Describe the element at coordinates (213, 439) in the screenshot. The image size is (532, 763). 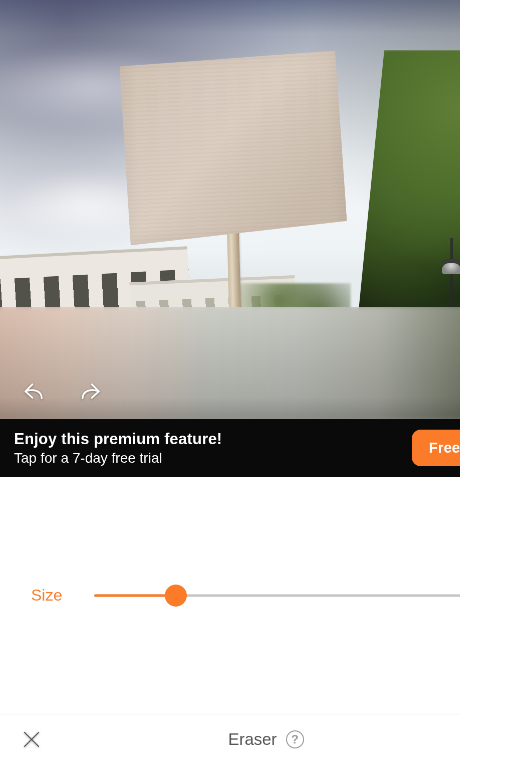
I see `premium-banner-title: Enjoy this premium feature!` at that location.